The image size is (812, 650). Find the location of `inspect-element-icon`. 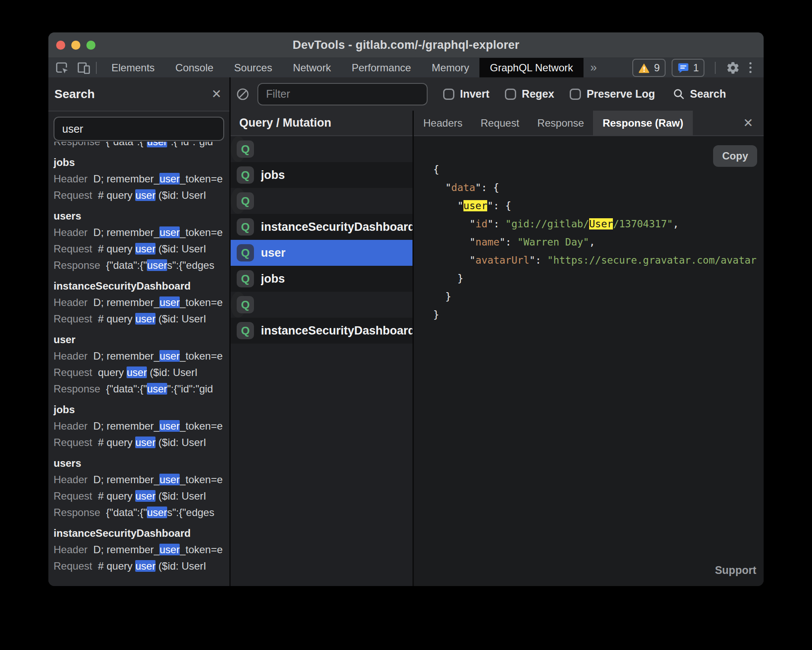

inspect-element-icon is located at coordinates (62, 68).